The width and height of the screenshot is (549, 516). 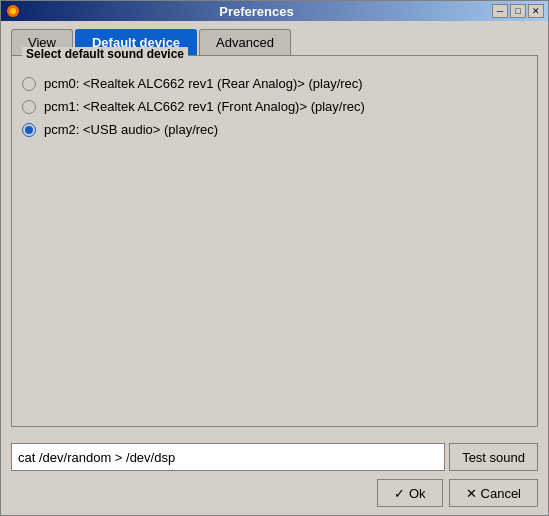 I want to click on dialog-buttons: ✓ Ok ✕ Cancel, so click(x=274, y=493).